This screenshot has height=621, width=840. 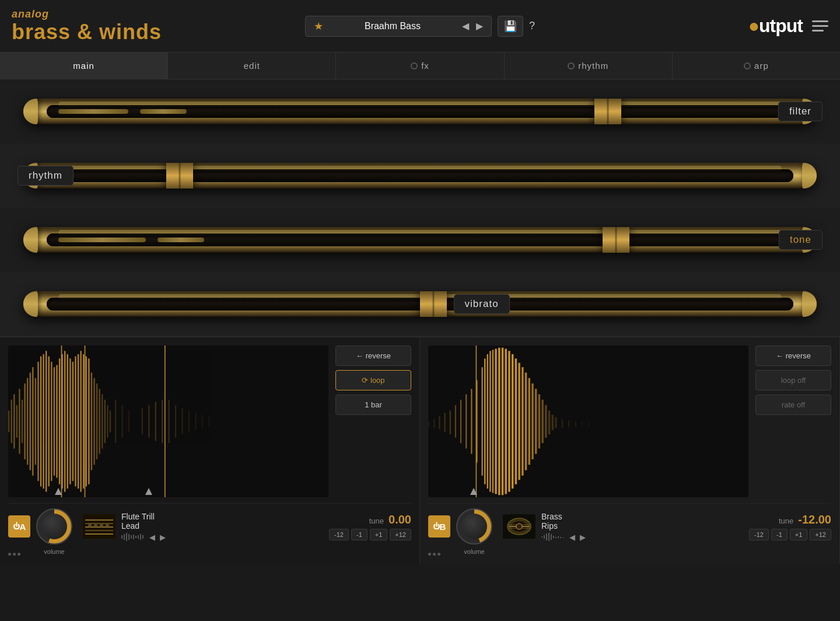 I want to click on tab-fx: fx, so click(x=420, y=65).